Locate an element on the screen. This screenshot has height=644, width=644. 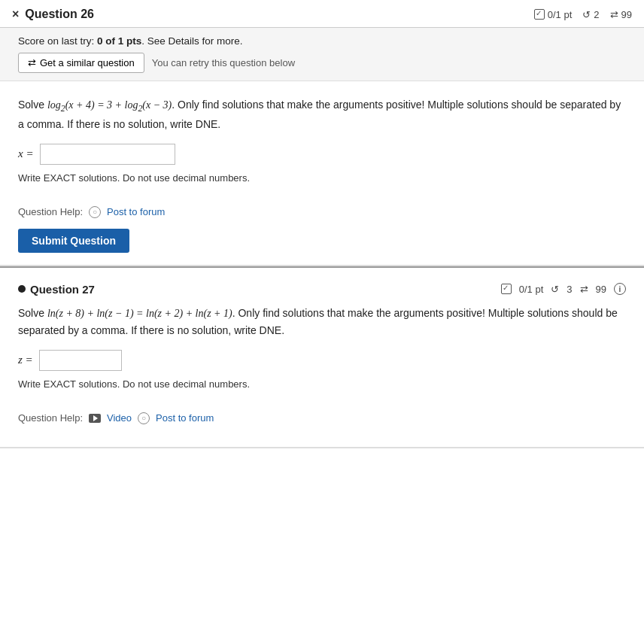
q27-problem-text: Solve ln(z + 8) + ln(z − 1) = ln(z + 2) … is located at coordinates (322, 322).